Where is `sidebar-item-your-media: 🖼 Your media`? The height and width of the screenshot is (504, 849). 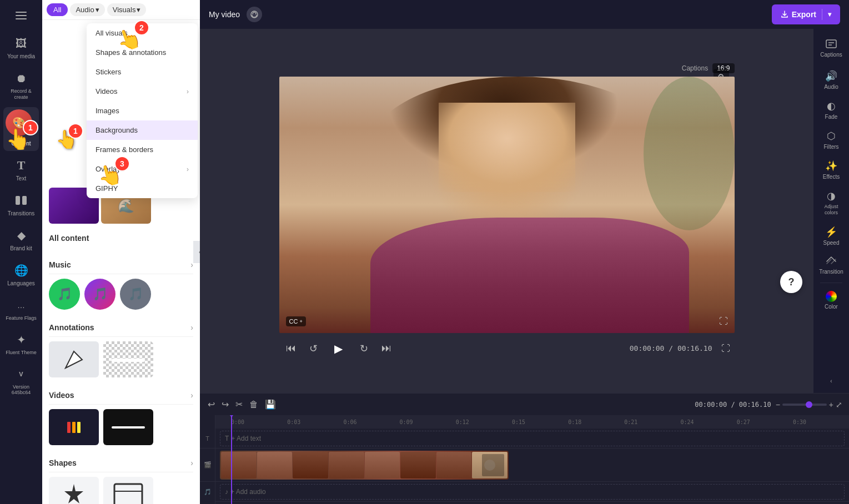 sidebar-item-your-media: 🖼 Your media is located at coordinates (21, 48).